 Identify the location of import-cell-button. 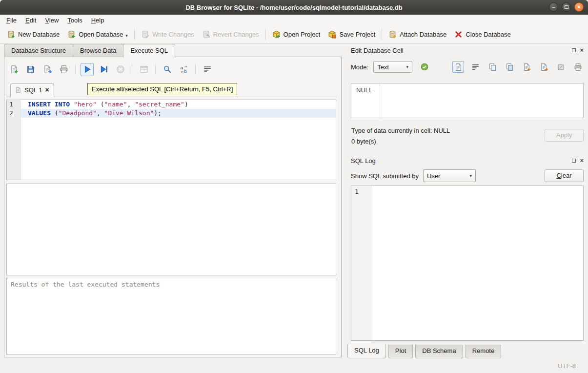
(527, 67).